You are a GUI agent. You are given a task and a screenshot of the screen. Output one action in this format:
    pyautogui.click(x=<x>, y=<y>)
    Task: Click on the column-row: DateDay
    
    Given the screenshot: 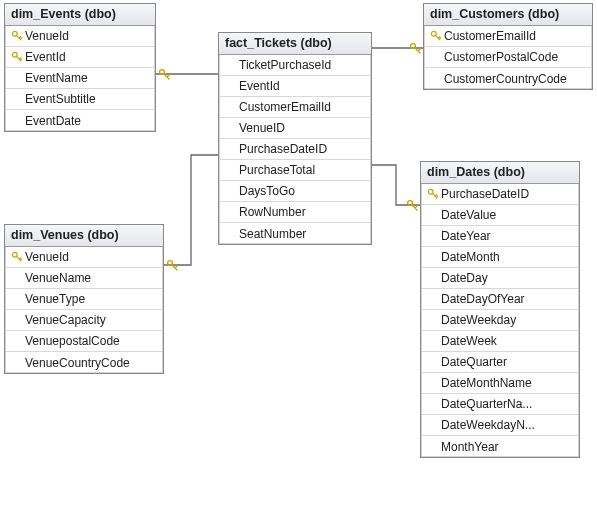 What is the action you would take?
    pyautogui.click(x=500, y=278)
    